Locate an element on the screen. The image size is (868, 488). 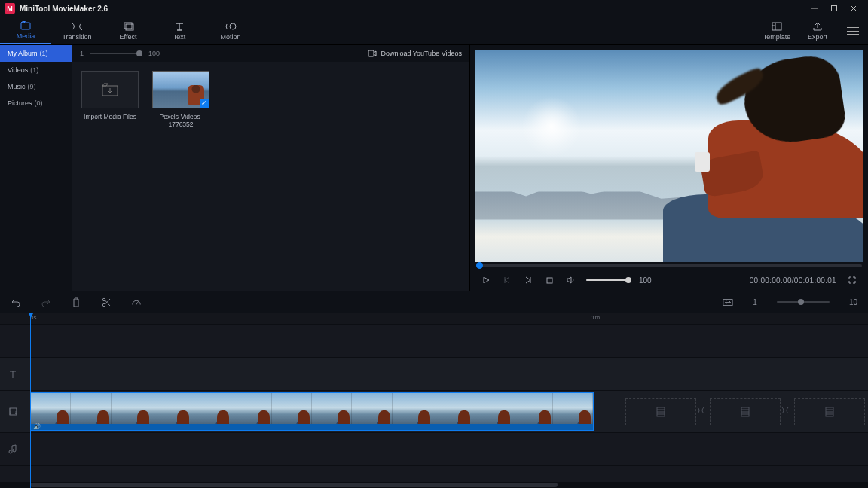
time-current: 00:00:00.00 is located at coordinates (771, 280).